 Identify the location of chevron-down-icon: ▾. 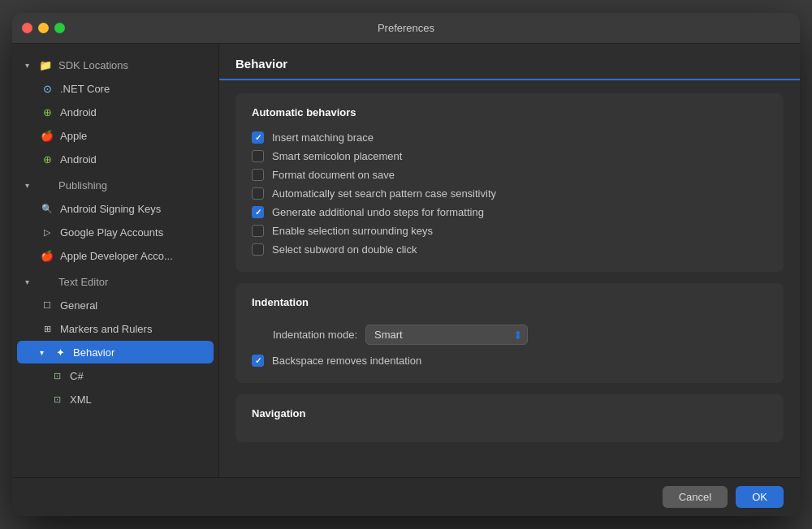
(30, 65).